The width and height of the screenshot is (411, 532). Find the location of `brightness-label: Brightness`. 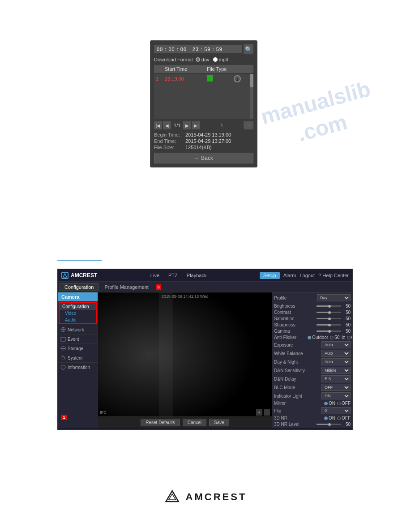

brightness-label: Brightness is located at coordinates (291, 306).